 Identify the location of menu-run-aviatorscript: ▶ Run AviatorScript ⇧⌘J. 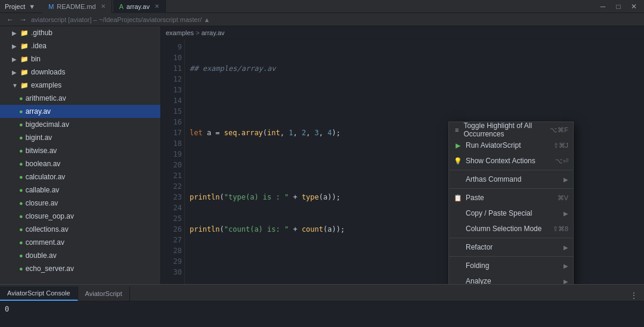
(511, 145).